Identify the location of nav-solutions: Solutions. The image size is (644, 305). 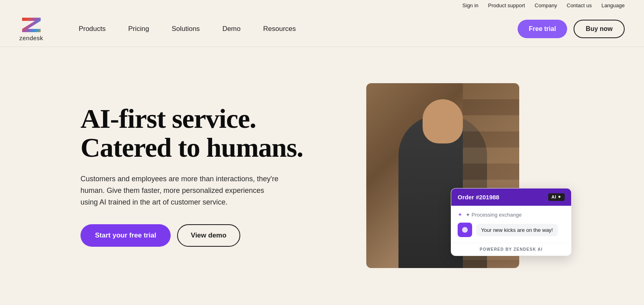
(186, 29).